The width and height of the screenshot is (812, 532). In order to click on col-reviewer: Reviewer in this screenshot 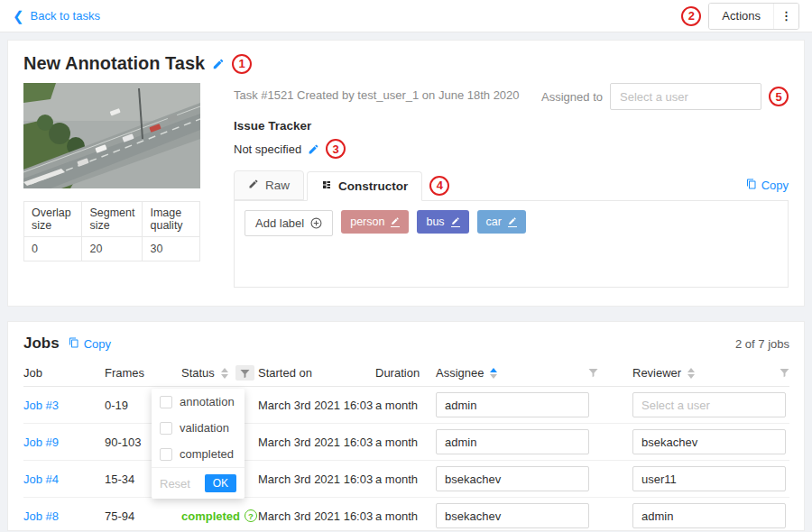, I will do `click(657, 373)`.